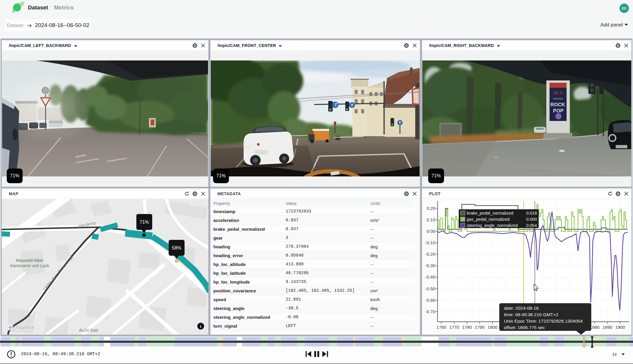 The width and height of the screenshot is (633, 364). I want to click on svg-text: ALDI Süd, so click(88, 330).